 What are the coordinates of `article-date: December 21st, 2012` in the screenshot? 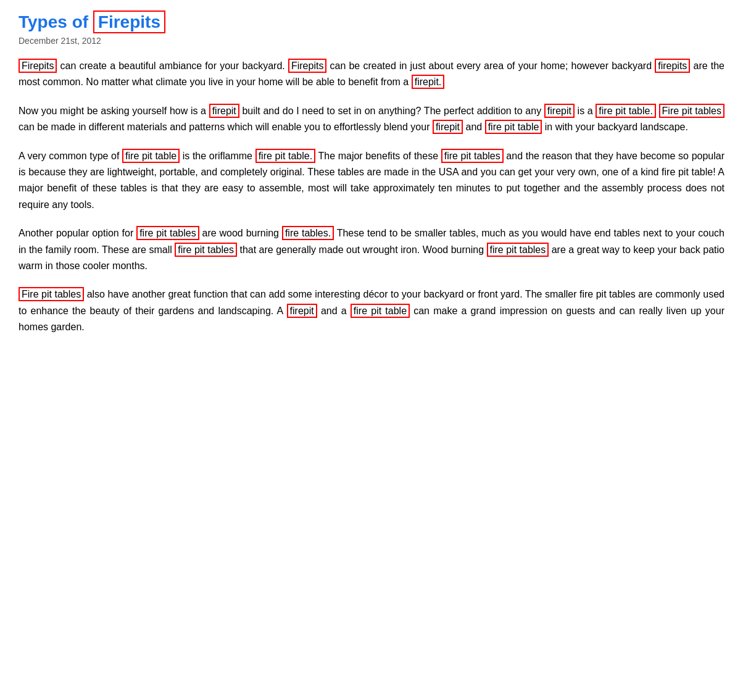 It's located at (372, 41).